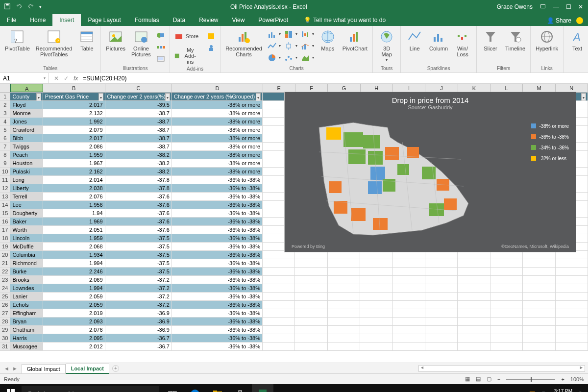 Image resolution: width=588 pixels, height=392 pixels. What do you see at coordinates (75, 78) in the screenshot?
I see `fx-icon: fx` at bounding box center [75, 78].